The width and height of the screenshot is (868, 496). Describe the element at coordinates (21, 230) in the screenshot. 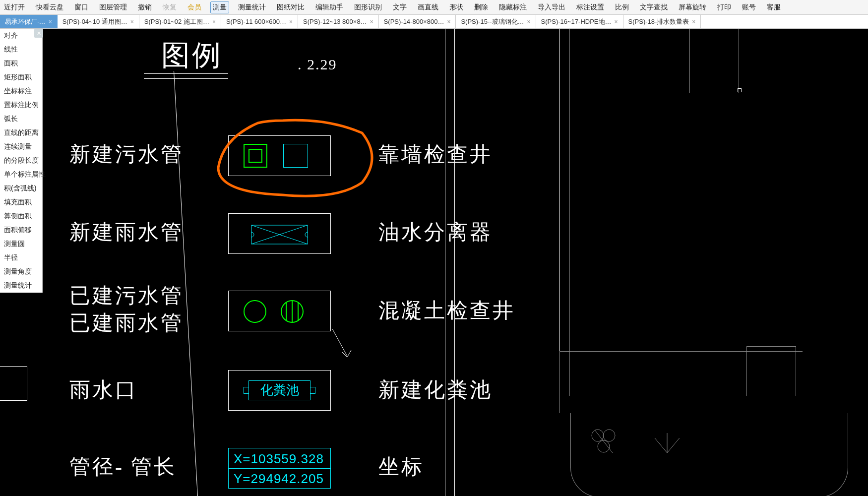

I see `sidebar-item-面积偏移: 面积偏移` at that location.